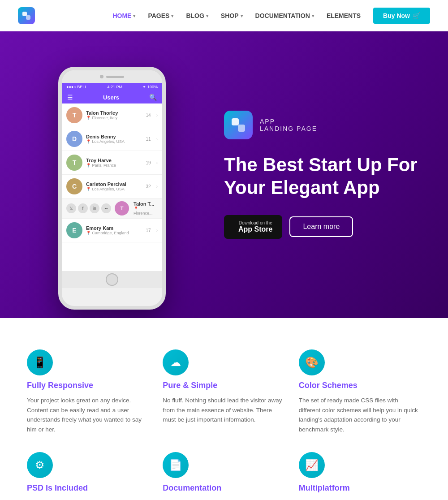 The width and height of the screenshot is (448, 500). Describe the element at coordinates (114, 113) in the screenshot. I see `user-name: Talon Thorley` at that location.